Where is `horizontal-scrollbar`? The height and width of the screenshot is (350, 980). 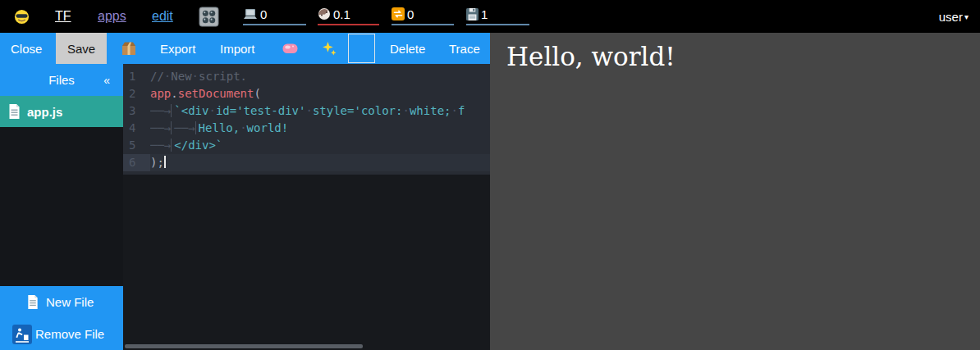
horizontal-scrollbar is located at coordinates (244, 346).